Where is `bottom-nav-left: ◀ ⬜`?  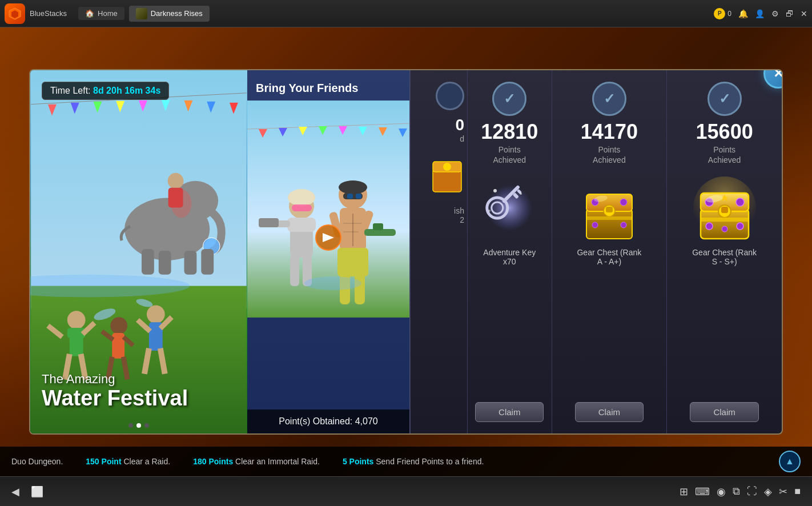 bottom-nav-left: ◀ ⬜ is located at coordinates (27, 492).